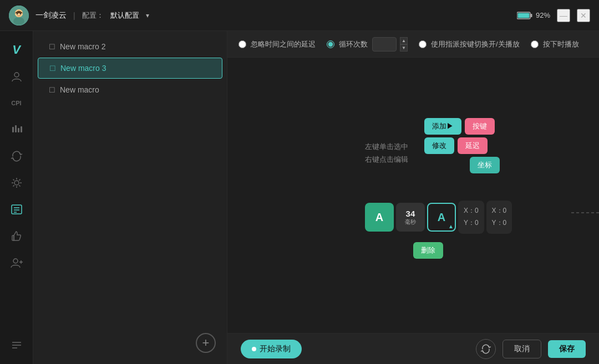  I want to click on radio-hold-label: 按下时播放, so click(561, 44).